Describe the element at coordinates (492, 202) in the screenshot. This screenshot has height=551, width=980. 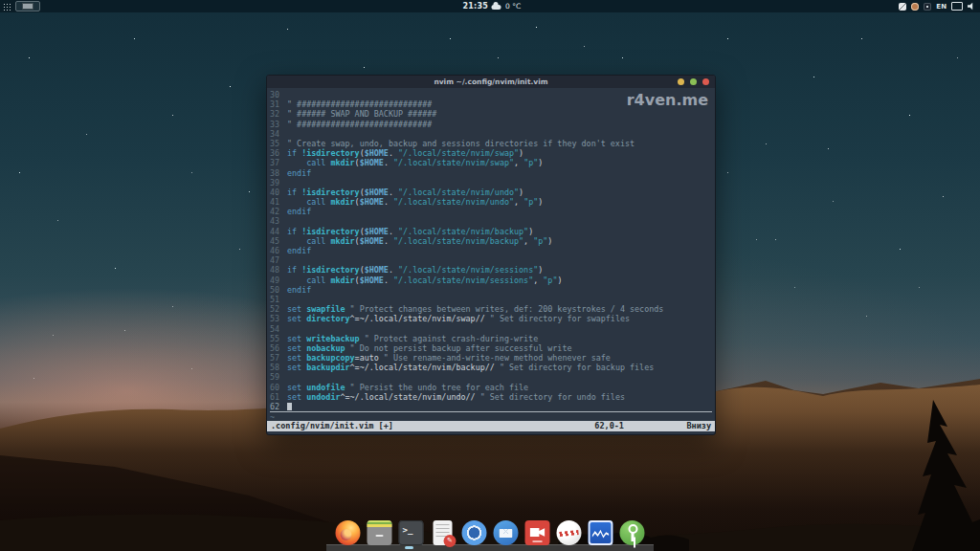
I see `code-line: 41 call mkdir($HOME. "/.local/state/nvim…` at that location.